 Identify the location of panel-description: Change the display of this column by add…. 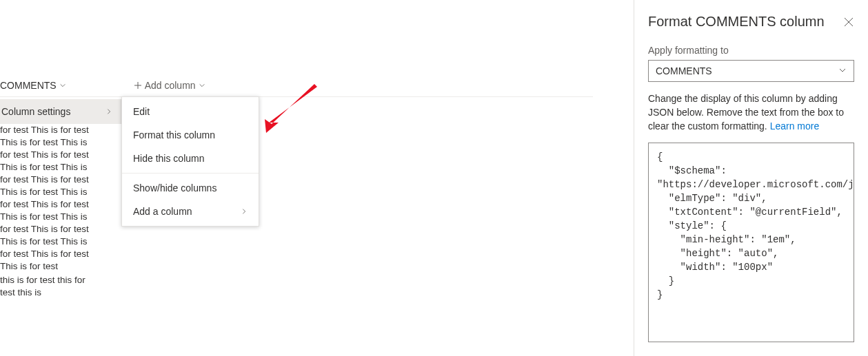
(751, 112).